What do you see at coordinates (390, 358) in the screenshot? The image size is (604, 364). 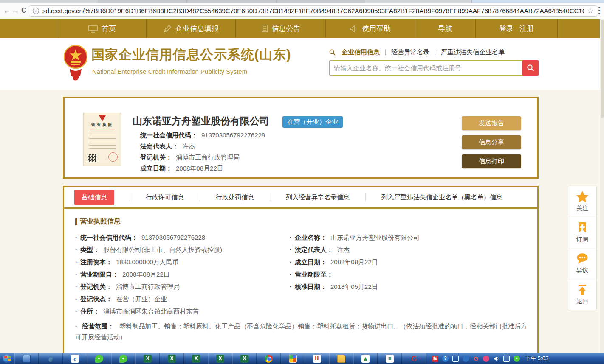 I see `taskbar-green-layers-app: ≡` at bounding box center [390, 358].